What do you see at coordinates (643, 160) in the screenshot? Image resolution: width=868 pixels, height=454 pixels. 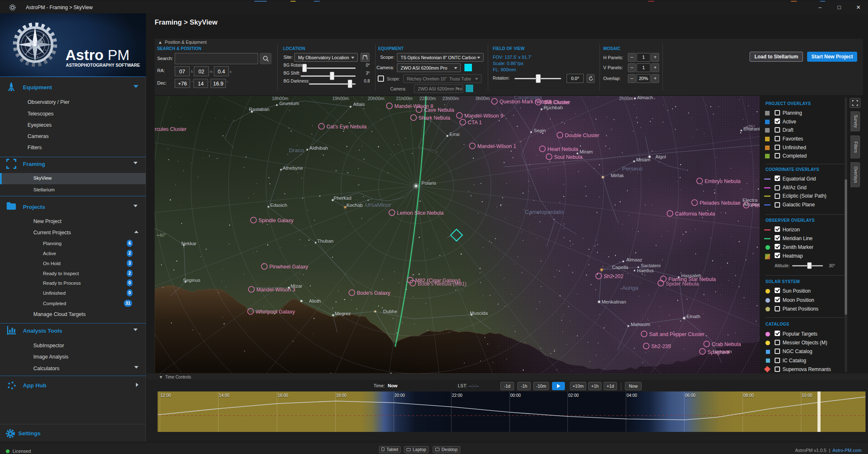 I see `svg-text: Misam` at bounding box center [643, 160].